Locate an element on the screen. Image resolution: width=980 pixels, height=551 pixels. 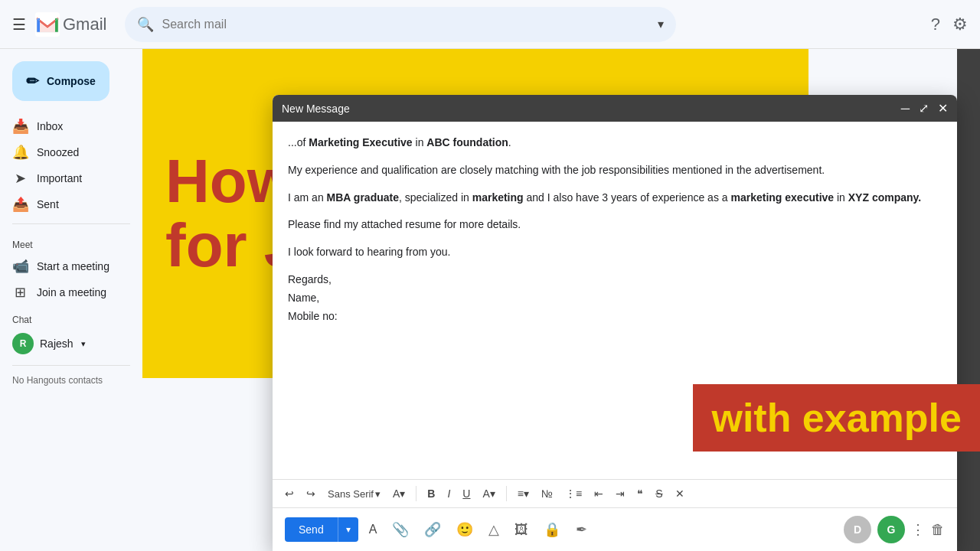
minimize-icon: ─ is located at coordinates (905, 109).